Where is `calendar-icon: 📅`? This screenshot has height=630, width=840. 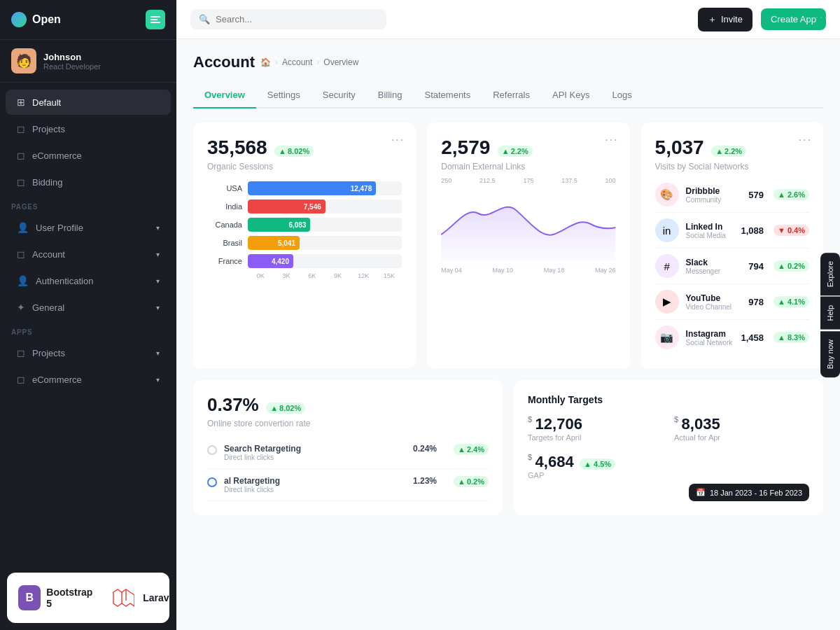 calendar-icon: 📅 is located at coordinates (701, 493).